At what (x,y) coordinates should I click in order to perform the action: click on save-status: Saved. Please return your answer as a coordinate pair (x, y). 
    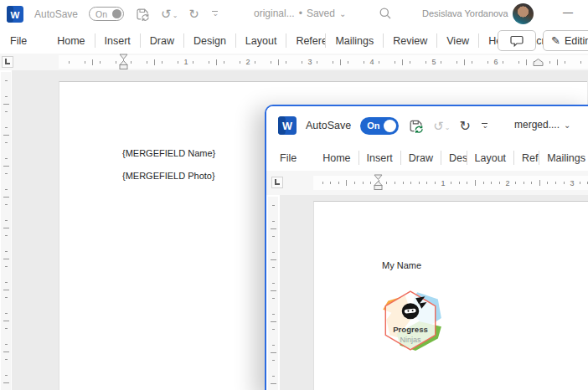
    Looking at the image, I should click on (321, 13).